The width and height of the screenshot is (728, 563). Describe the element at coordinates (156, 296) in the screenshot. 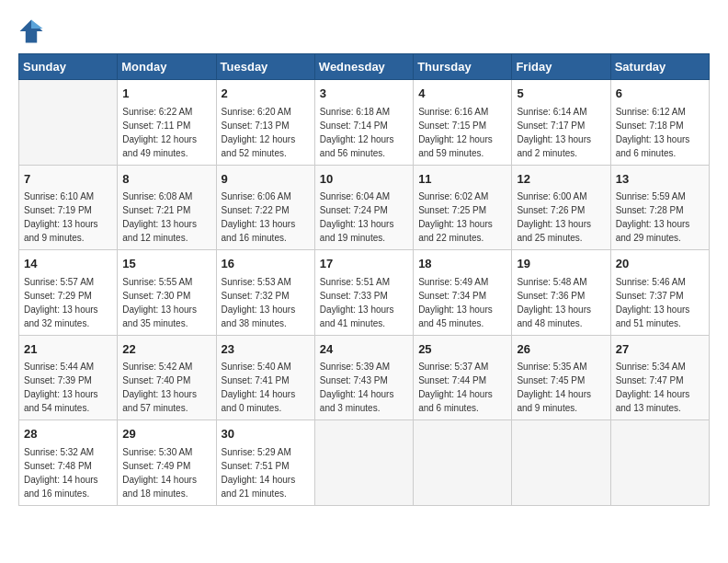

I see `sunset: Sunset: 7:30 PM` at that location.